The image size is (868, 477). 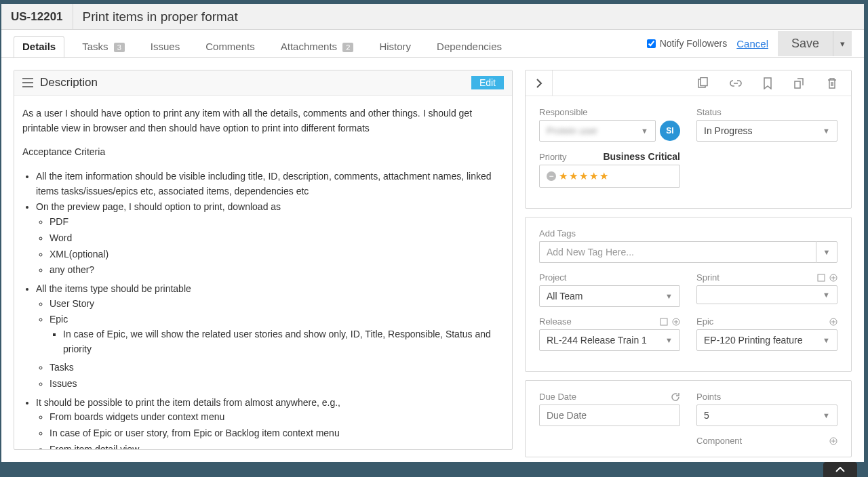 I want to click on save-button: Save, so click(x=806, y=43).